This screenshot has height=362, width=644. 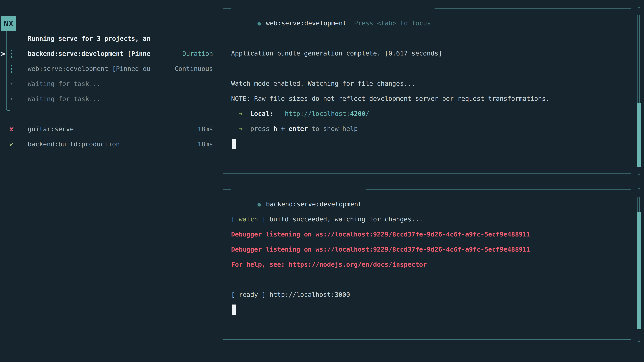 What do you see at coordinates (336, 53) in the screenshot?
I see `terminal-text-segment: Application bundle generation complete. …` at bounding box center [336, 53].